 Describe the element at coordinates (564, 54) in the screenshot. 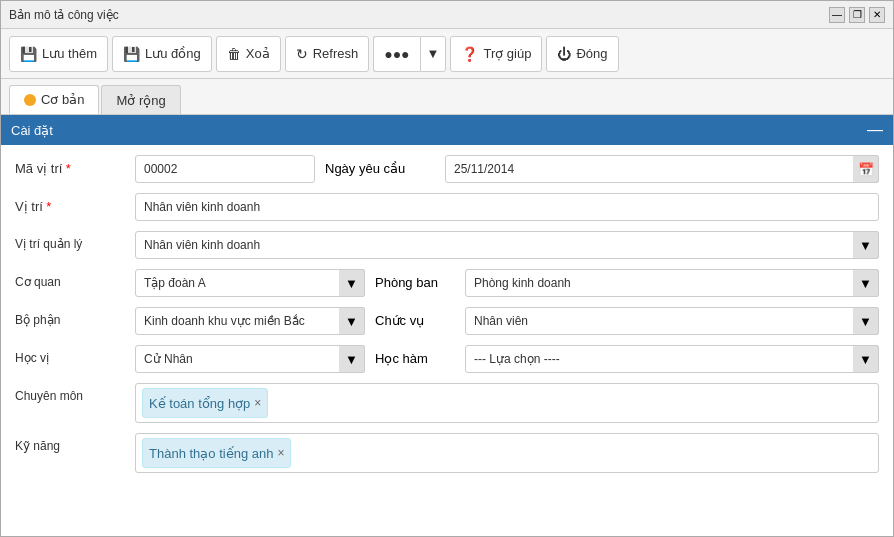

I see `power-icon: ⏻` at that location.